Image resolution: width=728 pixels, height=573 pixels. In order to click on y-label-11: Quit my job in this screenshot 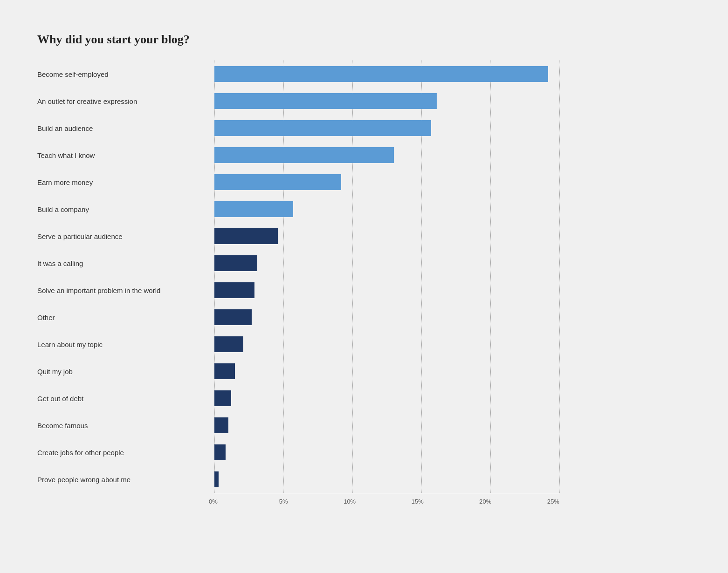, I will do `click(126, 371)`.